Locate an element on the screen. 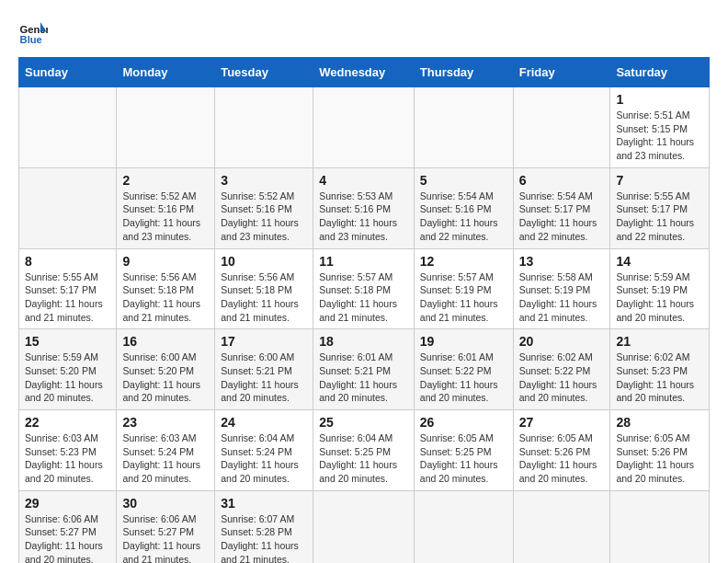 The width and height of the screenshot is (728, 563). day-number: 12 is located at coordinates (463, 261).